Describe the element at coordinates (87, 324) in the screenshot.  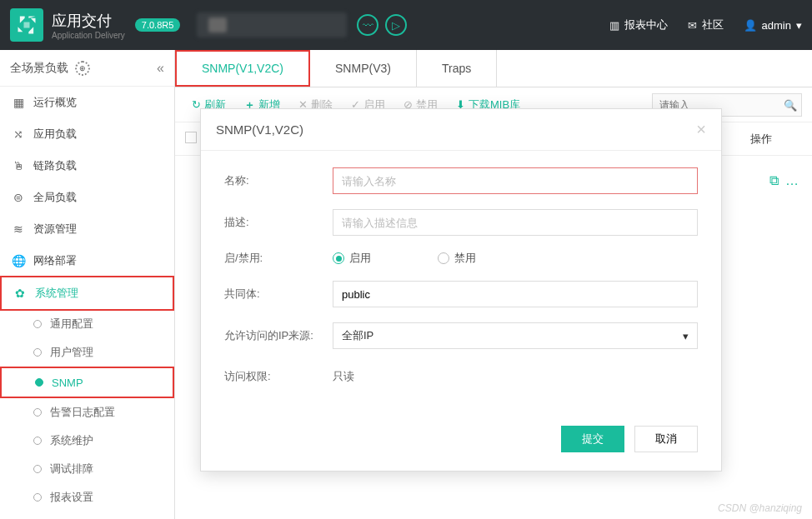
I see `subnav-general: 通用配置` at that location.